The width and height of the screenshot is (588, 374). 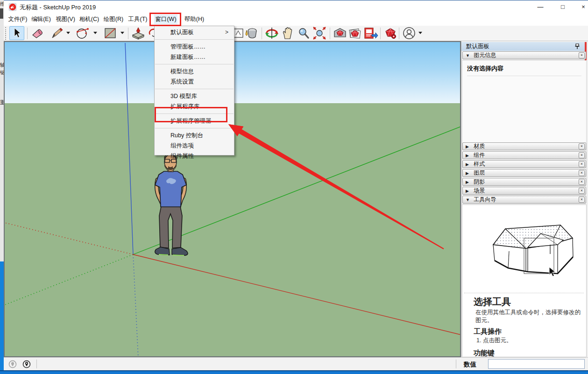 I want to click on account-icon, so click(x=409, y=33).